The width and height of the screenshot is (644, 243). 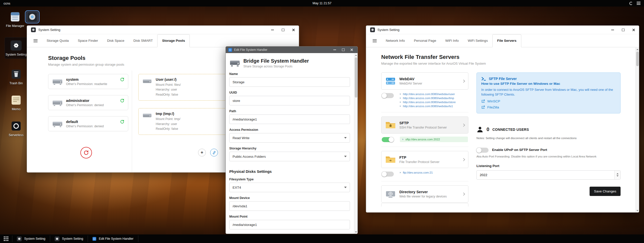 I want to click on ftp-link: ftp://dev.arozos.com:21, so click(x=418, y=173).